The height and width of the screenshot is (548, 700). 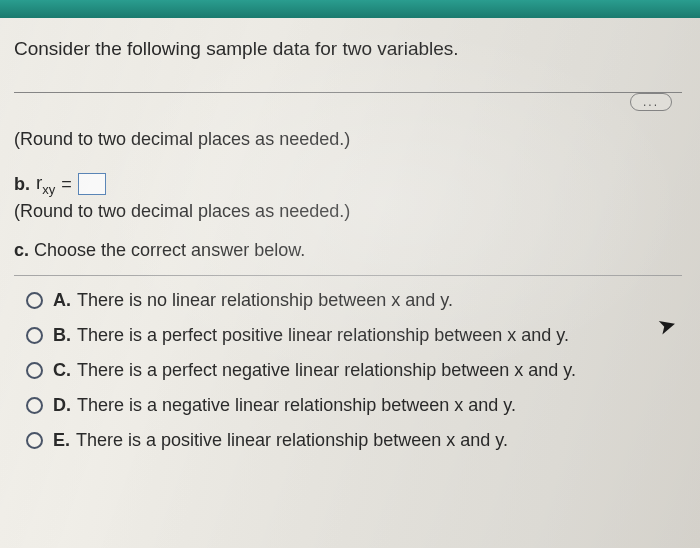 What do you see at coordinates (348, 92) in the screenshot?
I see `divider-line` at bounding box center [348, 92].